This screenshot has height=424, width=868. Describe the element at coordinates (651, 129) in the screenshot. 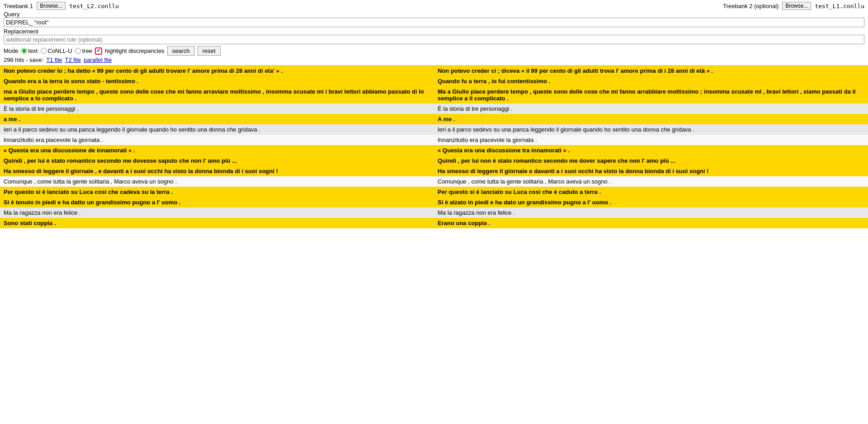

I see `result-right: Ieri a il parco sedevo su una panca legg…` at that location.